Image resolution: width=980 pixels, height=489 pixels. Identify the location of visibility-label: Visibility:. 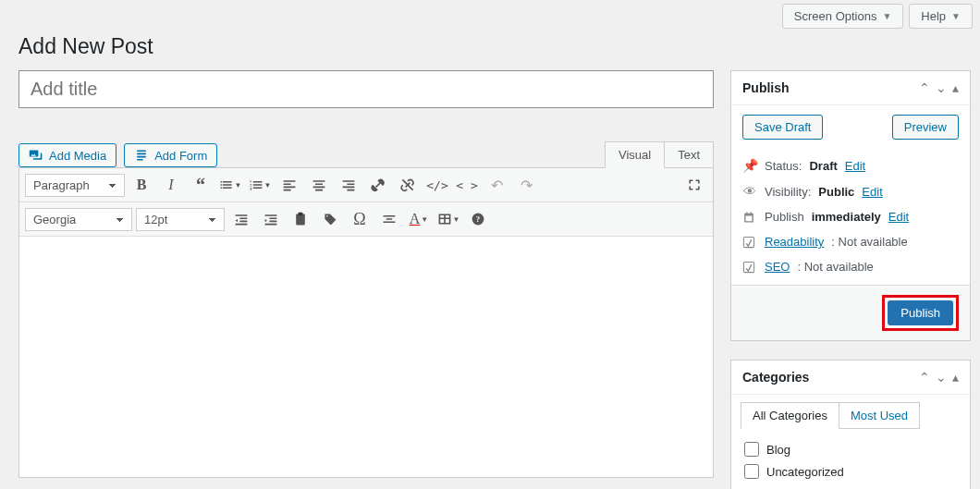
(788, 192).